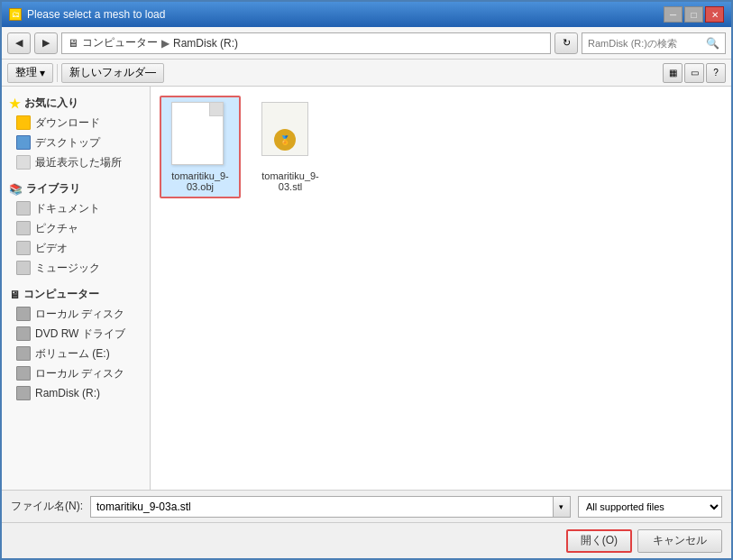 This screenshot has height=560, width=733. Describe the element at coordinates (285, 129) in the screenshot. I see `stl-icon-container: 🏅` at that location.